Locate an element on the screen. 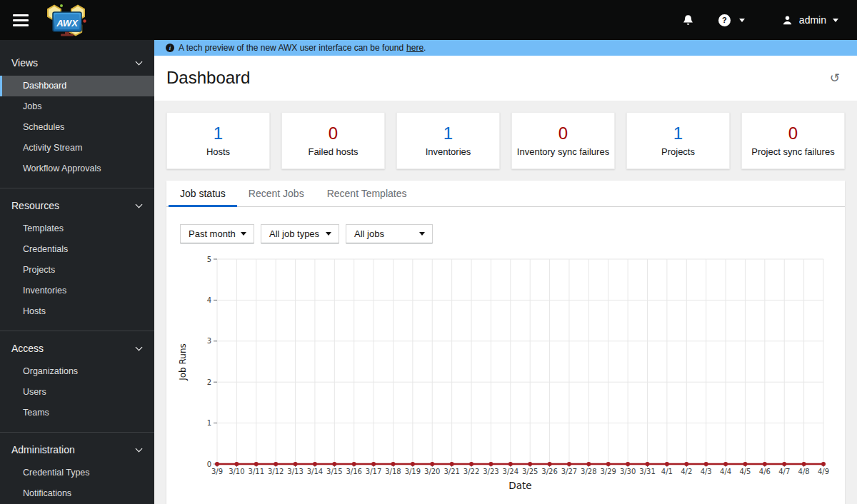 The image size is (857, 504). svg-text: 4/8 is located at coordinates (804, 471).